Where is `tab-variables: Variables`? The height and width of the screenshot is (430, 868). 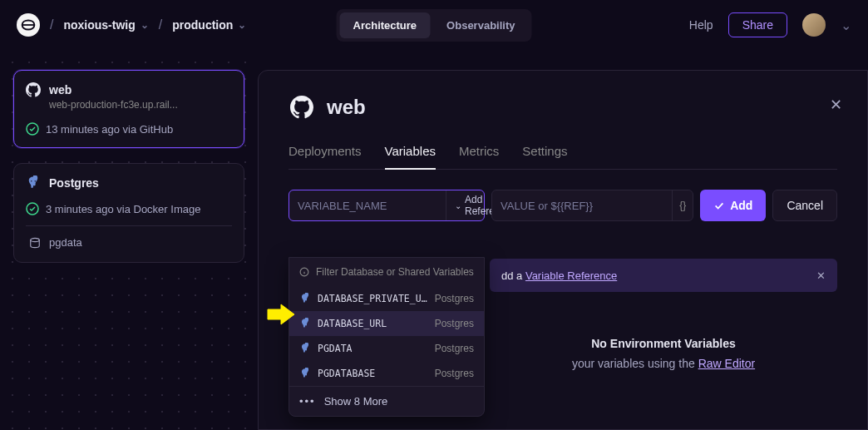
tab-variables: Variables is located at coordinates (411, 156).